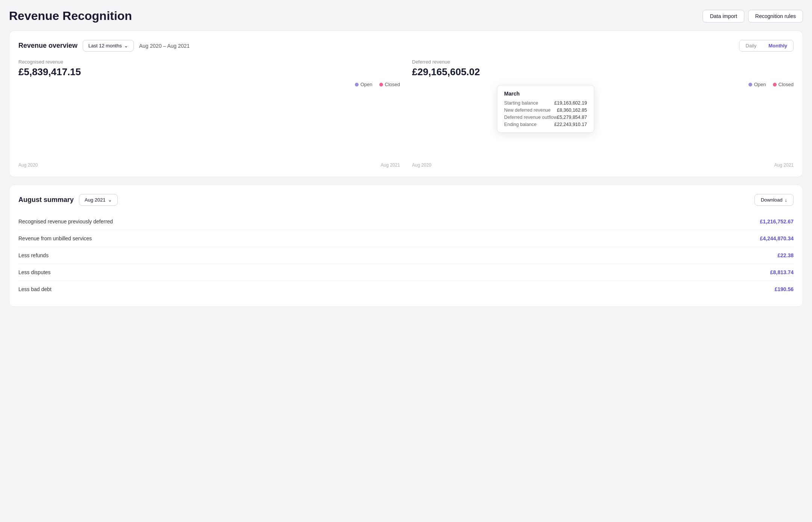 The width and height of the screenshot is (812, 522). What do you see at coordinates (68, 200) in the screenshot?
I see `summary-left: August summary Aug 2021 ⌄` at bounding box center [68, 200].